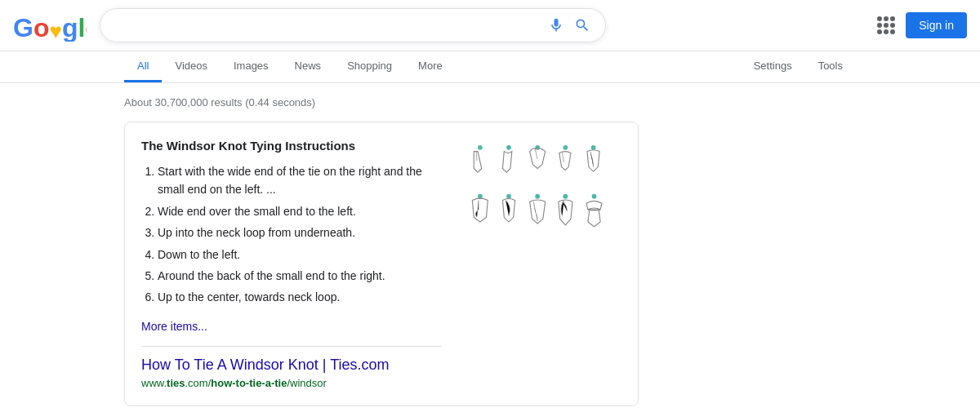  Describe the element at coordinates (300, 233) in the screenshot. I see `list-item: Up into the neck loop from underneath.` at that location.